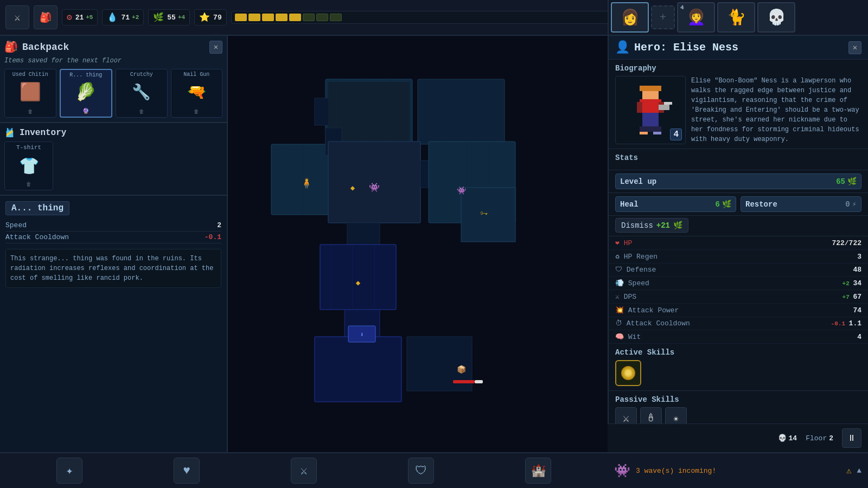  What do you see at coordinates (125, 17) in the screenshot?
I see `shield-val: 71` at bounding box center [125, 17].